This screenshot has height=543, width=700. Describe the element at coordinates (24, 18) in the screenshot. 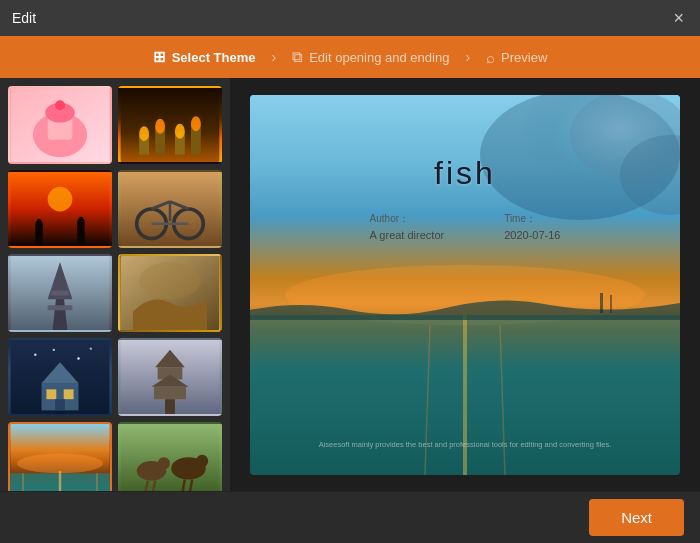

I see `window-title: Edit` at that location.